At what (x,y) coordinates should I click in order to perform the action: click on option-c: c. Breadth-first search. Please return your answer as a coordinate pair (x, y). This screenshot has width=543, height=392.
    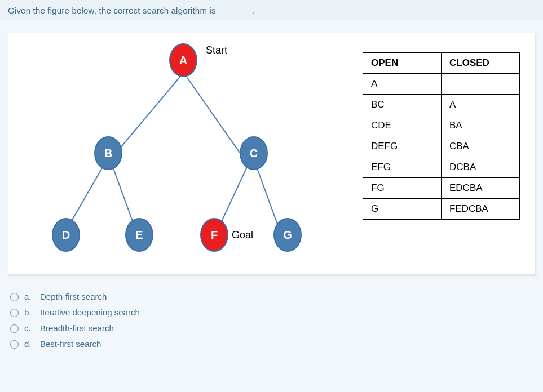
    Looking at the image, I should click on (276, 328).